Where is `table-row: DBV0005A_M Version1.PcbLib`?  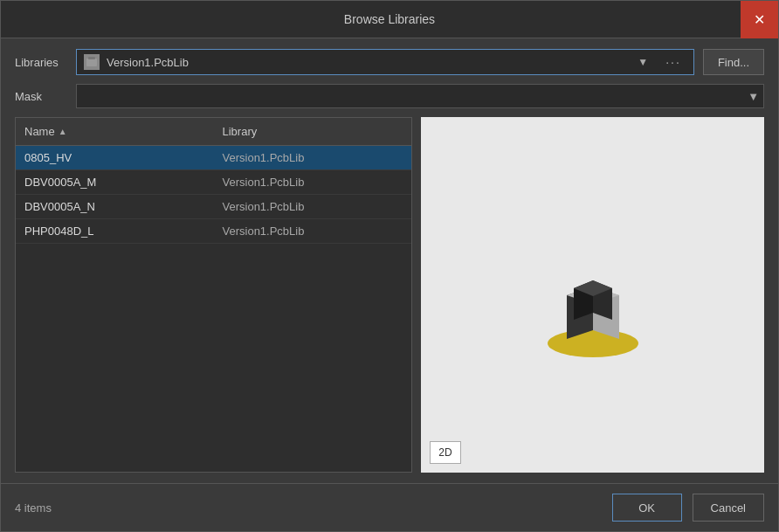 table-row: DBV0005A_M Version1.PcbLib is located at coordinates (213, 183).